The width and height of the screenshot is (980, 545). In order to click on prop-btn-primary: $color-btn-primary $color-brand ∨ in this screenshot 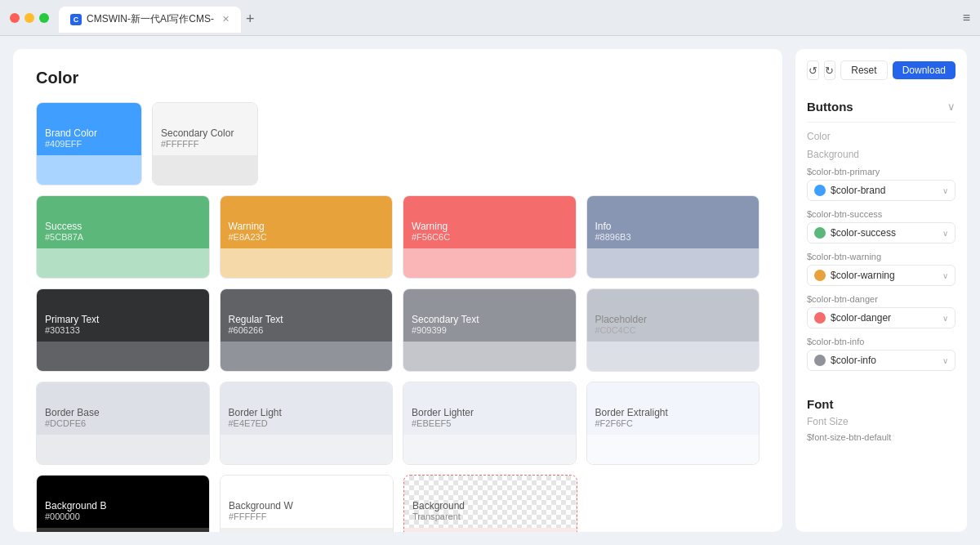, I will do `click(881, 184)`.